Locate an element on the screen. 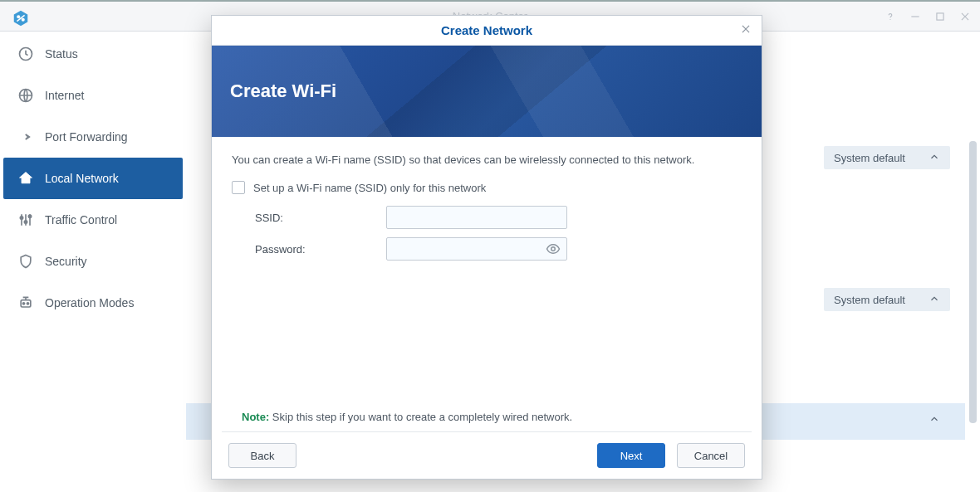 The width and height of the screenshot is (980, 492). checkbox-label: Set up a Wi-Fi name (SSID) only for this… is located at coordinates (370, 188).